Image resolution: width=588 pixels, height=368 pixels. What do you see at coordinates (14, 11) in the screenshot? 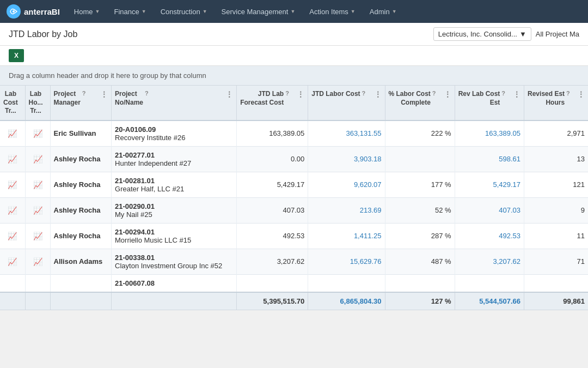
I see `brand-icon` at bounding box center [14, 11].